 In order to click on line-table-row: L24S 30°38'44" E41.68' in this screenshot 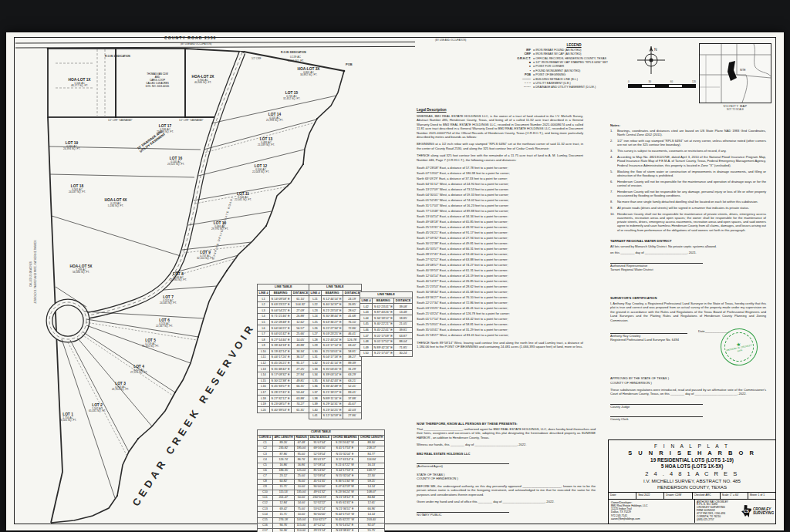, I will do `click(336, 316)`.